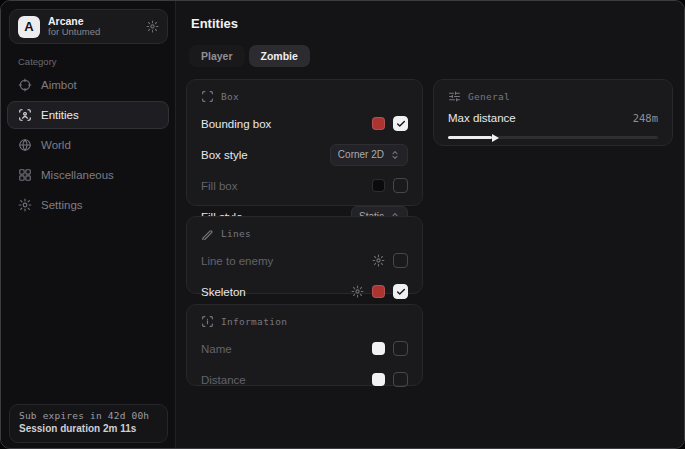  What do you see at coordinates (25, 85) in the screenshot?
I see `crosshair-icon` at bounding box center [25, 85].